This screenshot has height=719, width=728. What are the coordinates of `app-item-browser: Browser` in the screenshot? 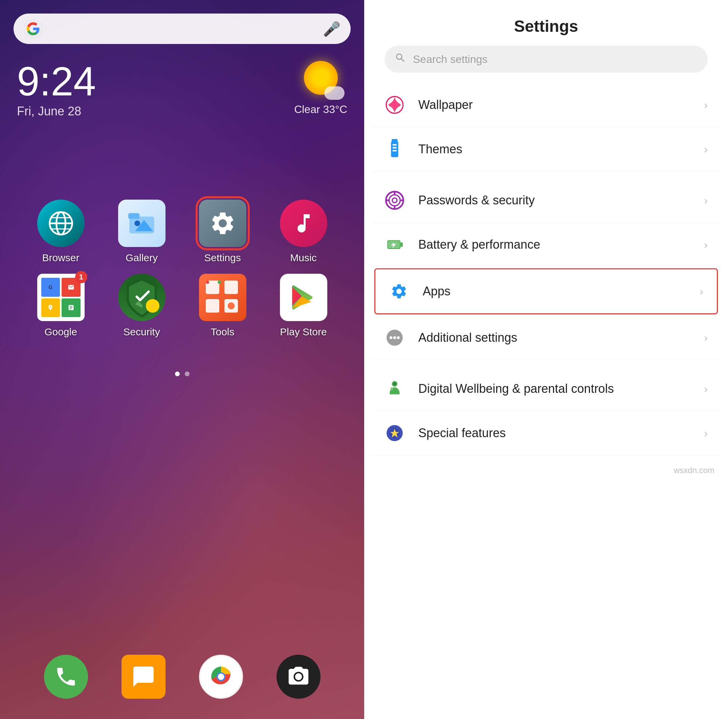 It's located at (61, 232).